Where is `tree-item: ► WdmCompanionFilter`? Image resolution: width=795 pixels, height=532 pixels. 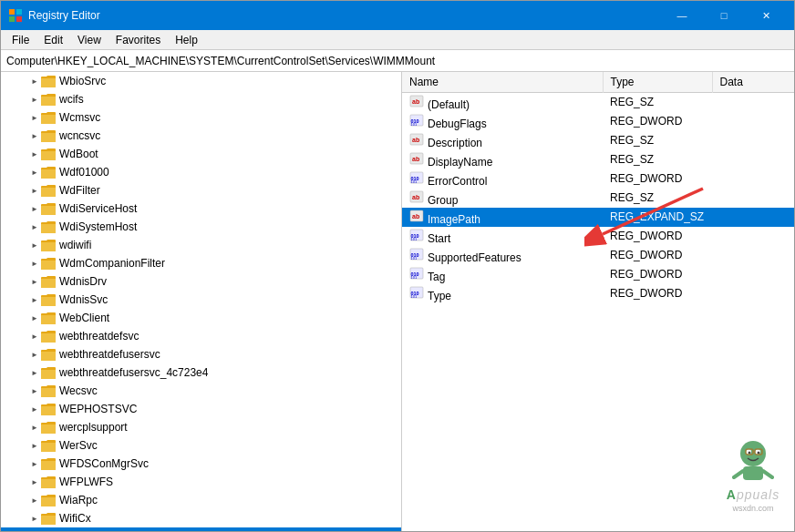
tree-item: ► WdmCompanionFilter is located at coordinates (201, 263).